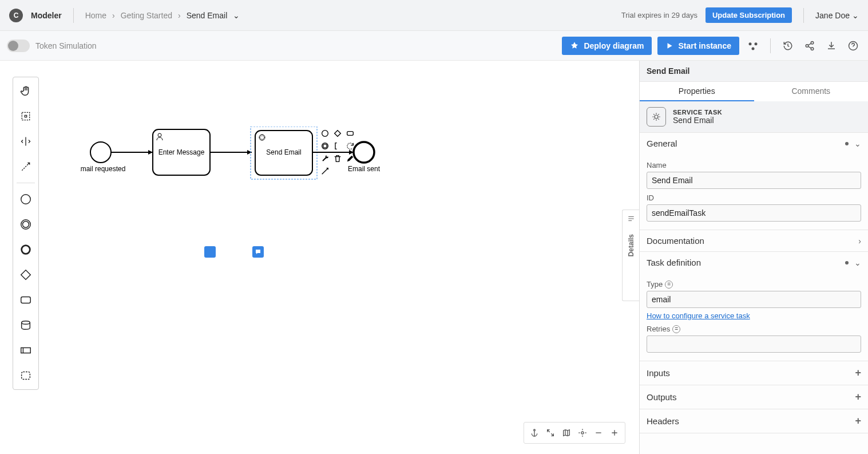 This screenshot has height=454, width=868. Describe the element at coordinates (26, 275) in the screenshot. I see `create-gateway` at that location.